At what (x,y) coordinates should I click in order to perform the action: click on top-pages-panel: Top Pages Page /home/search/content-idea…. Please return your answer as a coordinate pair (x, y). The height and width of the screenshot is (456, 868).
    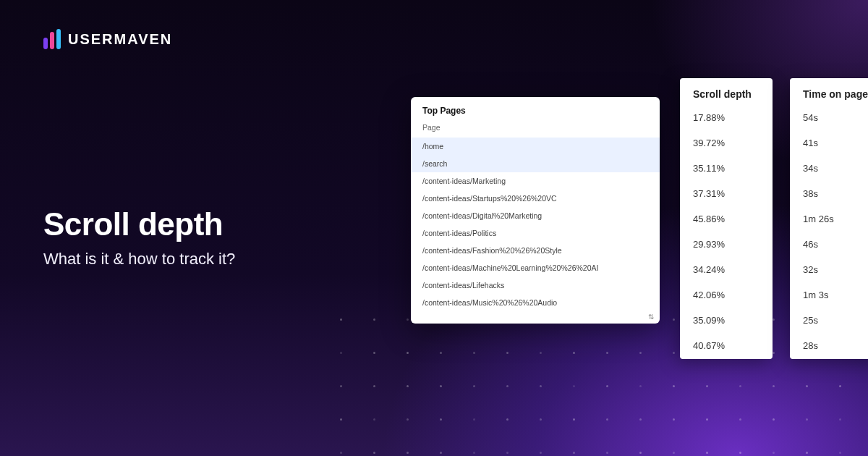
    Looking at the image, I should click on (535, 210).